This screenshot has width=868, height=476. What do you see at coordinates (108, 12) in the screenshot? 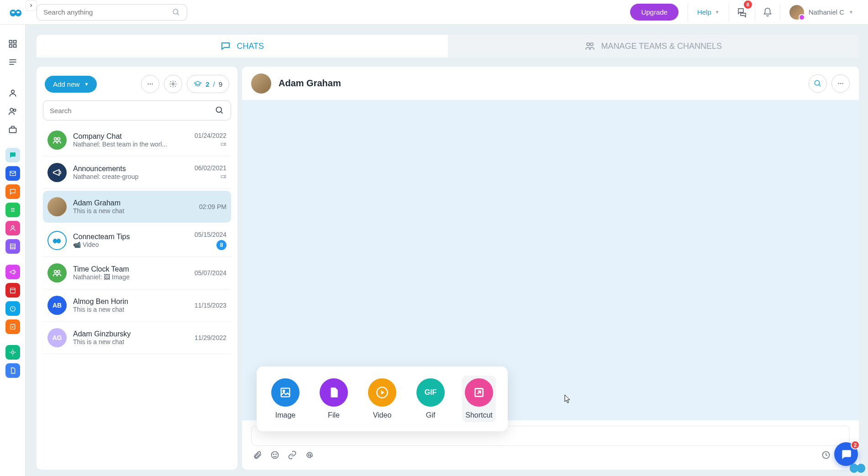
I see `global-search-input` at bounding box center [108, 12].